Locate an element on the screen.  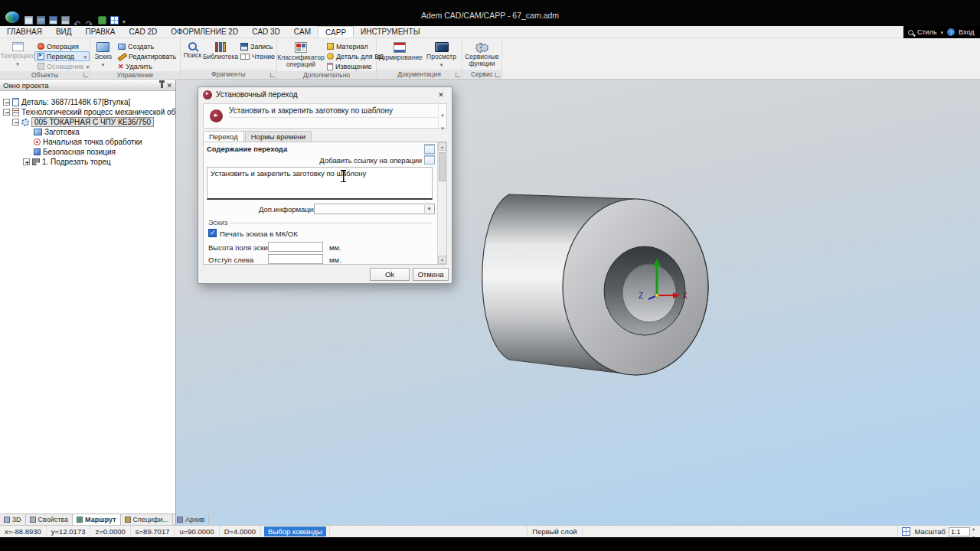
pin-icon is located at coordinates (162, 85).